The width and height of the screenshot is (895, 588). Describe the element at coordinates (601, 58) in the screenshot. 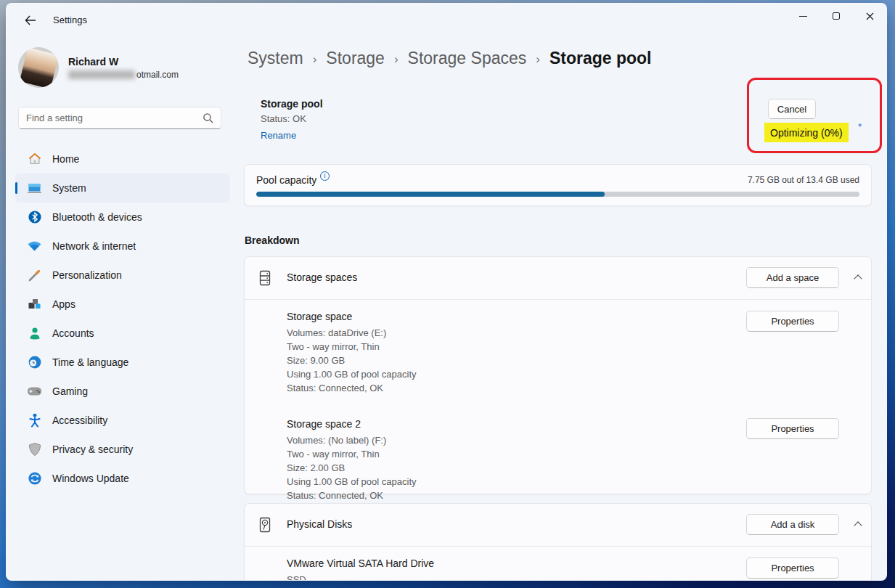

I see `breadcrumb-current: Storage pool` at that location.